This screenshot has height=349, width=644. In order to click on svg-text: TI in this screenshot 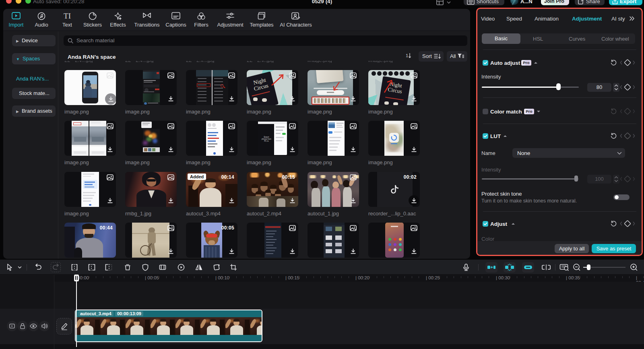, I will do `click(67, 16)`.